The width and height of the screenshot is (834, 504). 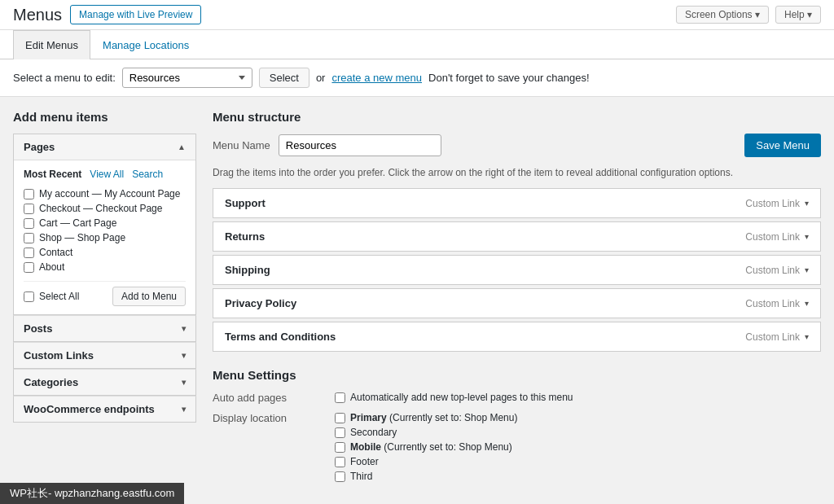 What do you see at coordinates (806, 236) in the screenshot?
I see `returns-chevron-icon: ▾` at bounding box center [806, 236].